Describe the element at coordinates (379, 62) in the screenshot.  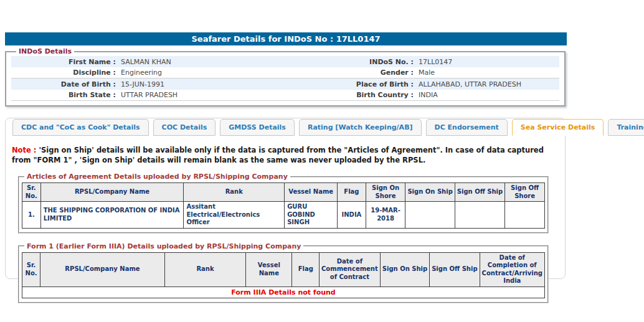
I see `indos-no-label: INDoS No. :` at that location.